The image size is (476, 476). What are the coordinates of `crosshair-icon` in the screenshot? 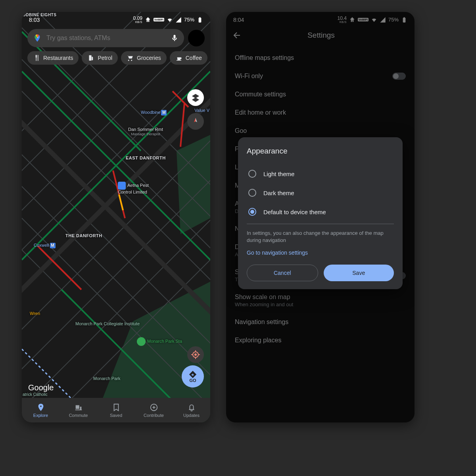 It's located at (196, 355).